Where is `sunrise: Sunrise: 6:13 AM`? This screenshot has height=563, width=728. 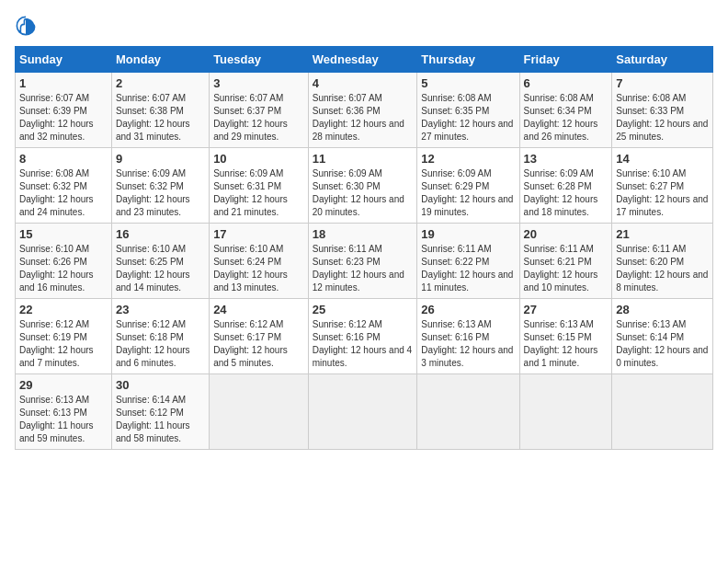 sunrise: Sunrise: 6:13 AM is located at coordinates (559, 324).